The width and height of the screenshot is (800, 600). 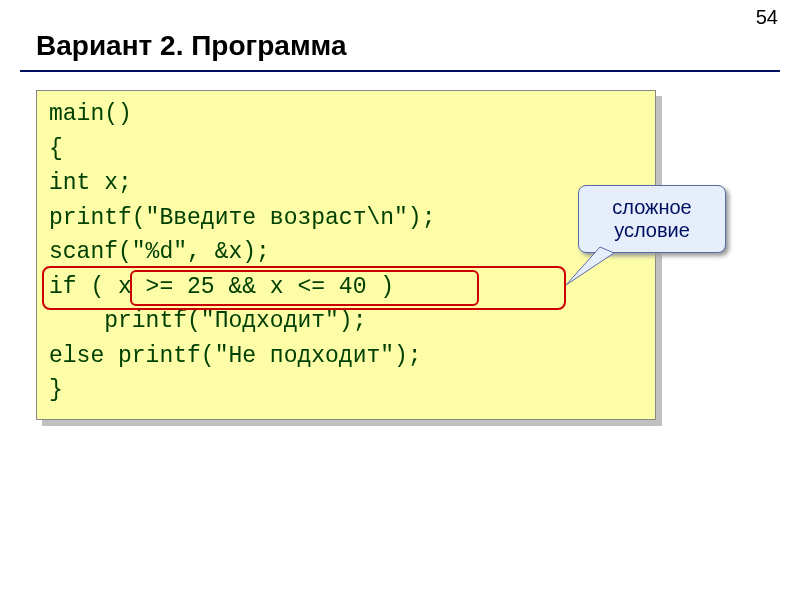 What do you see at coordinates (346, 356) in the screenshot?
I see `code-line: else printf("Не подходит");` at bounding box center [346, 356].